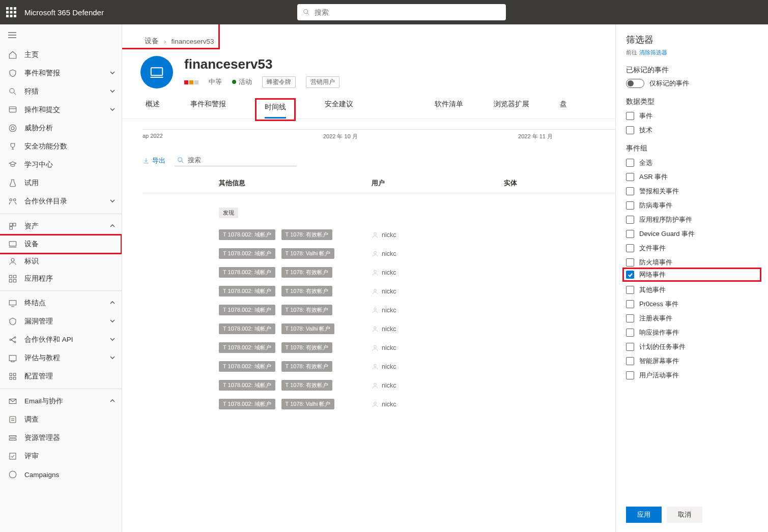 The width and height of the screenshot is (768, 532). I want to click on tab-recommendations: 安全建议, so click(339, 109).